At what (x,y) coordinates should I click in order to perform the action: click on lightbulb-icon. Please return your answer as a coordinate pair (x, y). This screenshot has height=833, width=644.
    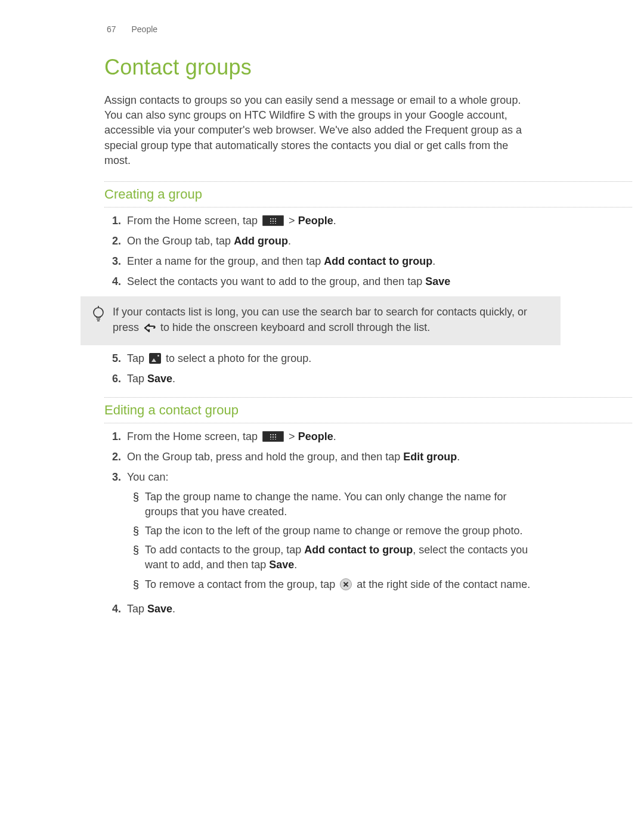
    Looking at the image, I should click on (98, 314).